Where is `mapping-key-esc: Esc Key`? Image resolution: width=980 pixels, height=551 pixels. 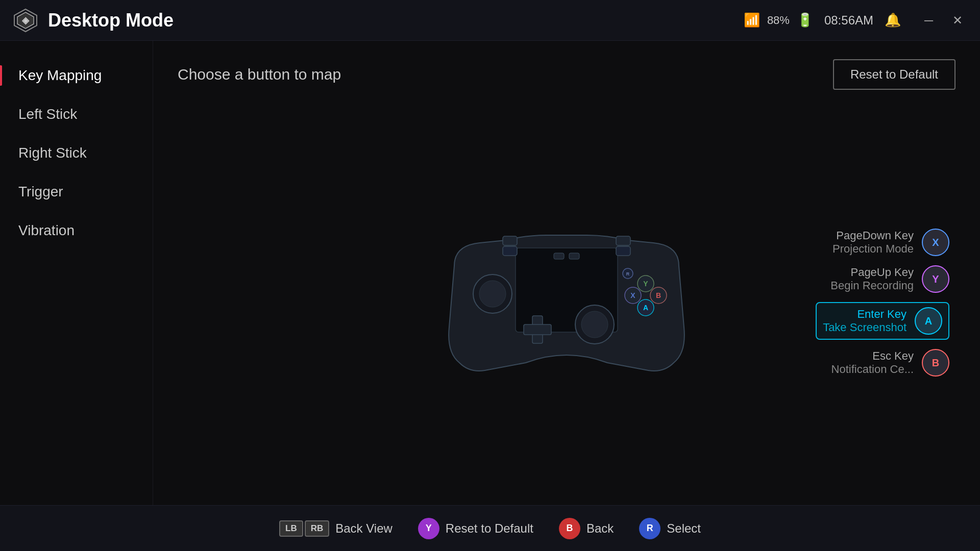 mapping-key-esc: Esc Key is located at coordinates (873, 356).